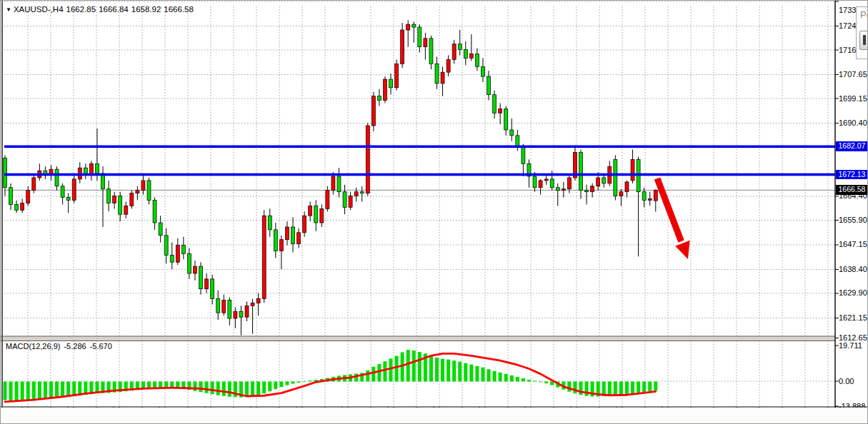  I want to click on price-tick-label: 1629.90, so click(853, 293).